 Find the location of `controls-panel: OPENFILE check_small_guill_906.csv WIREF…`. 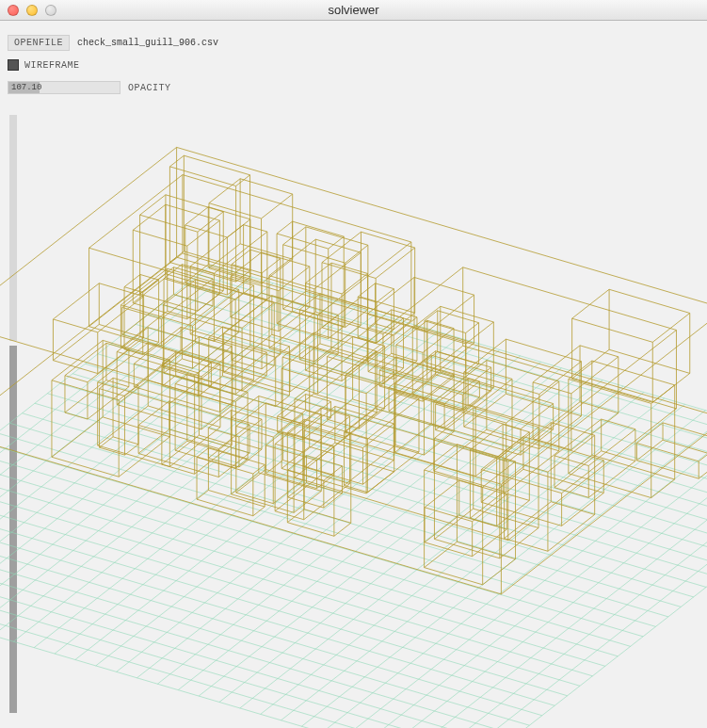

controls-panel: OPENFILE check_small_guill_906.csv WIREF… is located at coordinates (113, 68).